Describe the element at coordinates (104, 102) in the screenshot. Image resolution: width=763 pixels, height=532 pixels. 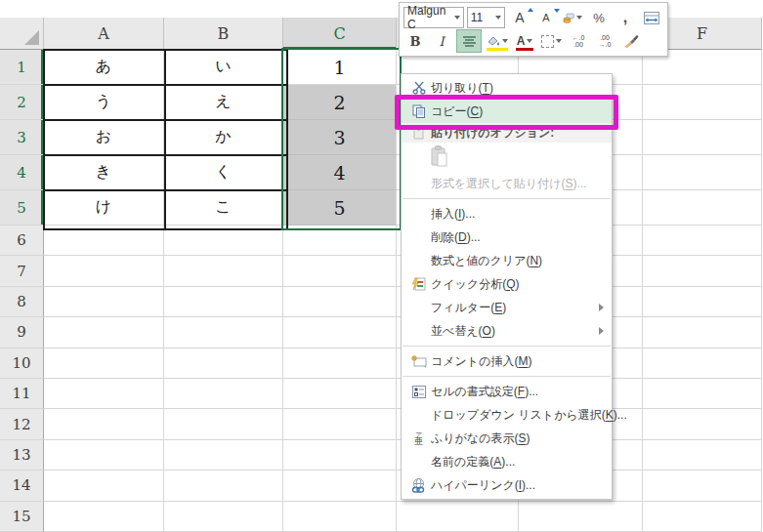
I see `cell-a2: う` at that location.